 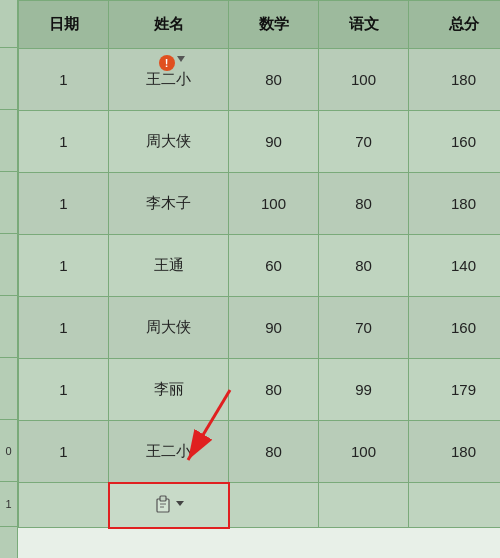 I want to click on row-number: 0, so click(x=8, y=451).